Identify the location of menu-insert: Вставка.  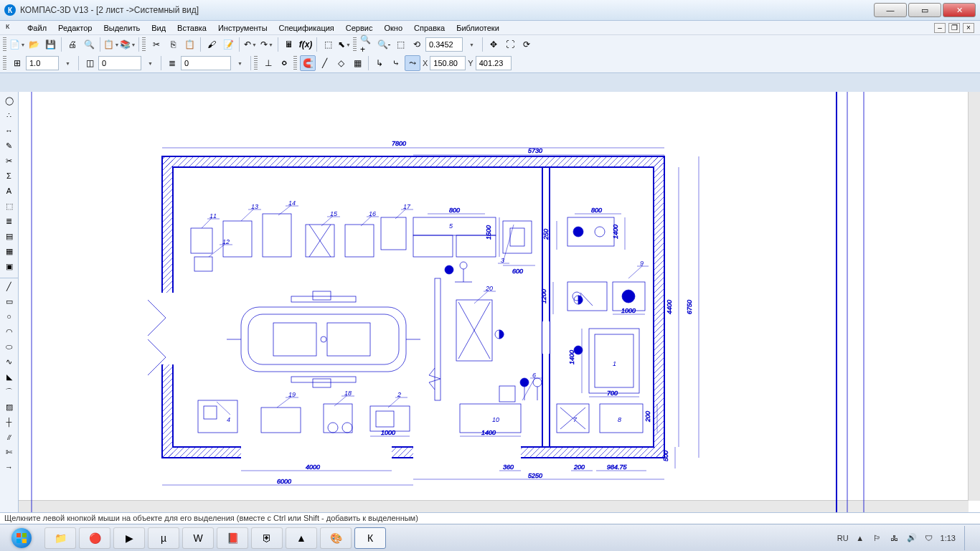
(192, 28).